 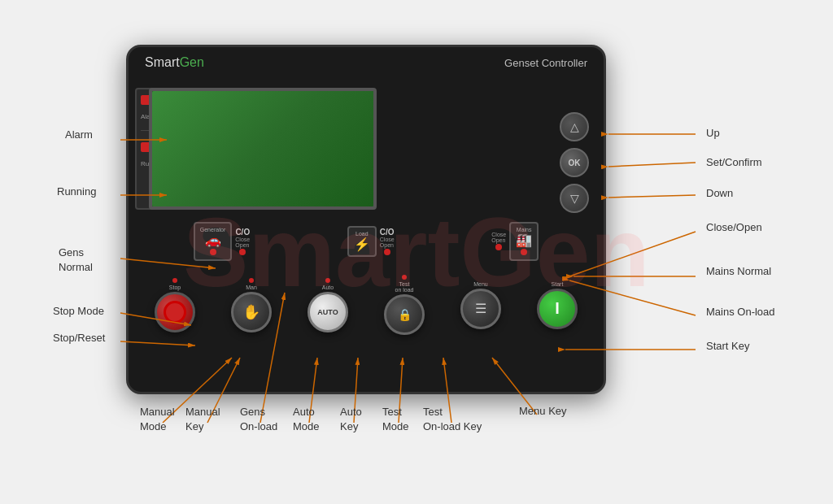 I want to click on manual-button: ✋, so click(x=251, y=312).